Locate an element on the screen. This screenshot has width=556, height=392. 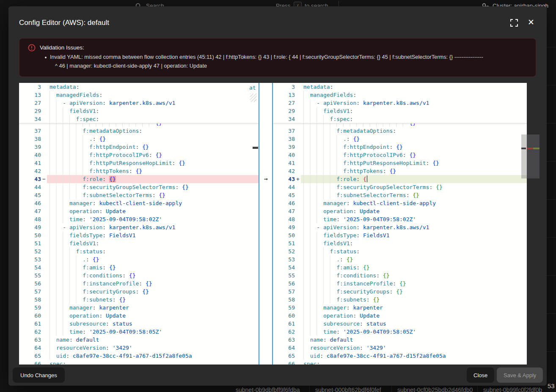
code-line-modified-53: 53.: {} is located at coordinates (400, 260).